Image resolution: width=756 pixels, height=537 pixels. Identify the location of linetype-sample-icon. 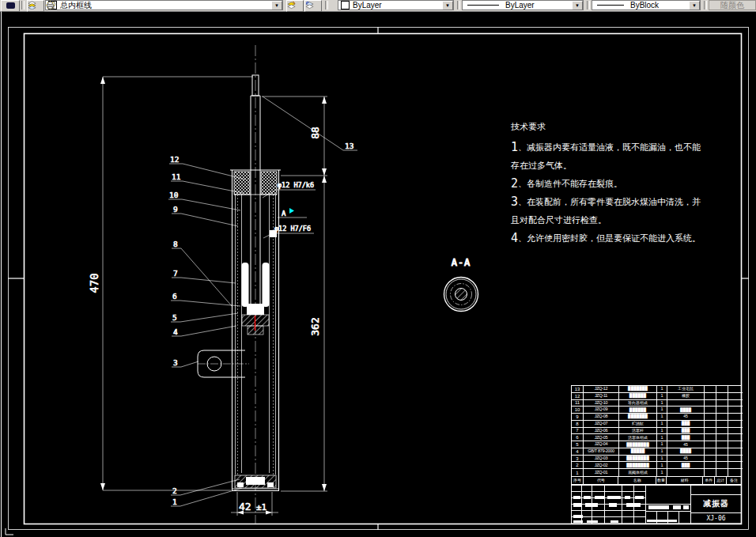
(483, 5).